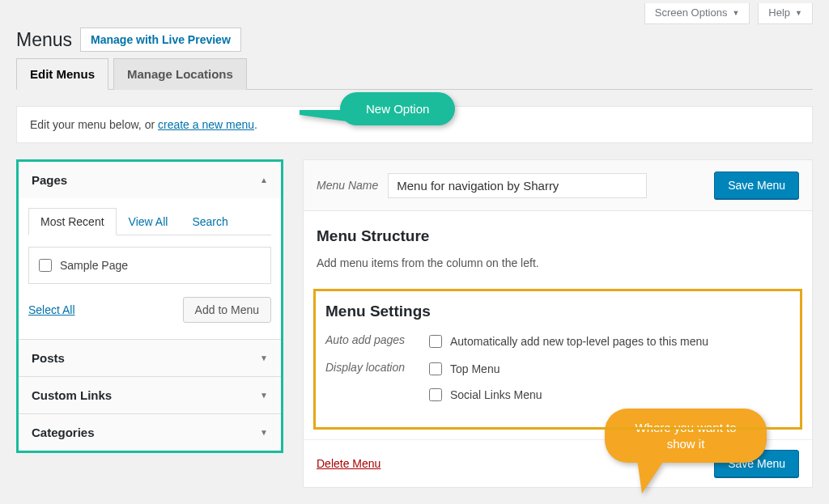  I want to click on location-social-option: Social Links Menu, so click(486, 395).